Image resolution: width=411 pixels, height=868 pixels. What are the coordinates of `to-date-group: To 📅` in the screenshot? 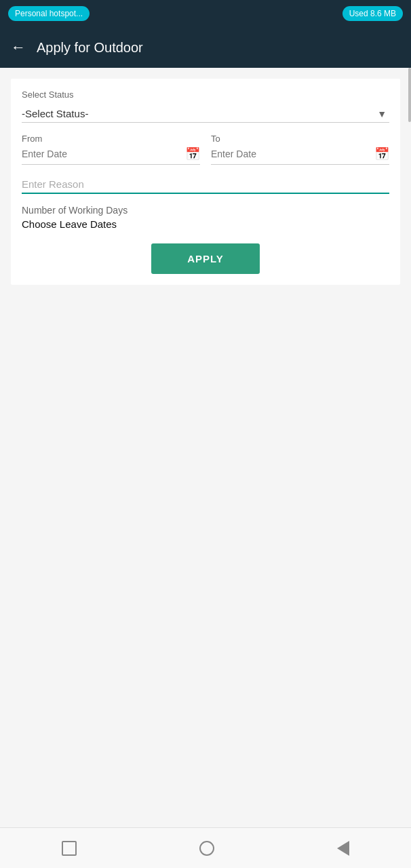 It's located at (300, 149).